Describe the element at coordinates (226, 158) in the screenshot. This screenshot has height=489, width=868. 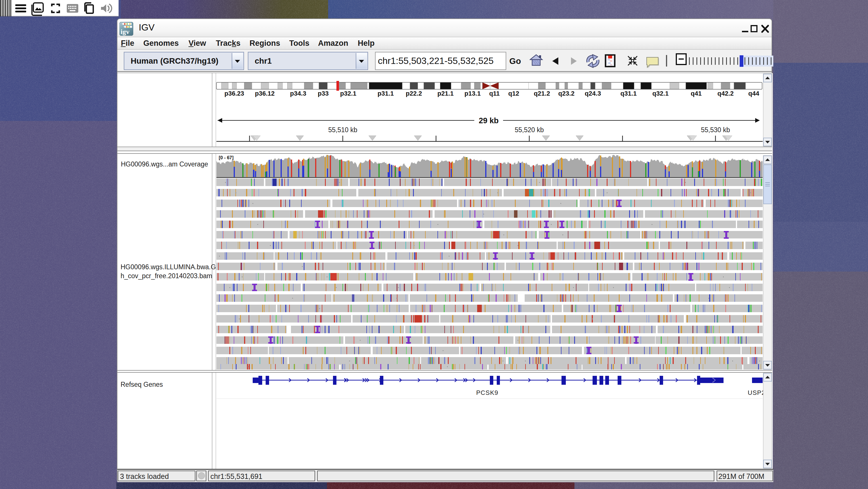
I see `svg-text: [0 - 67]` at that location.